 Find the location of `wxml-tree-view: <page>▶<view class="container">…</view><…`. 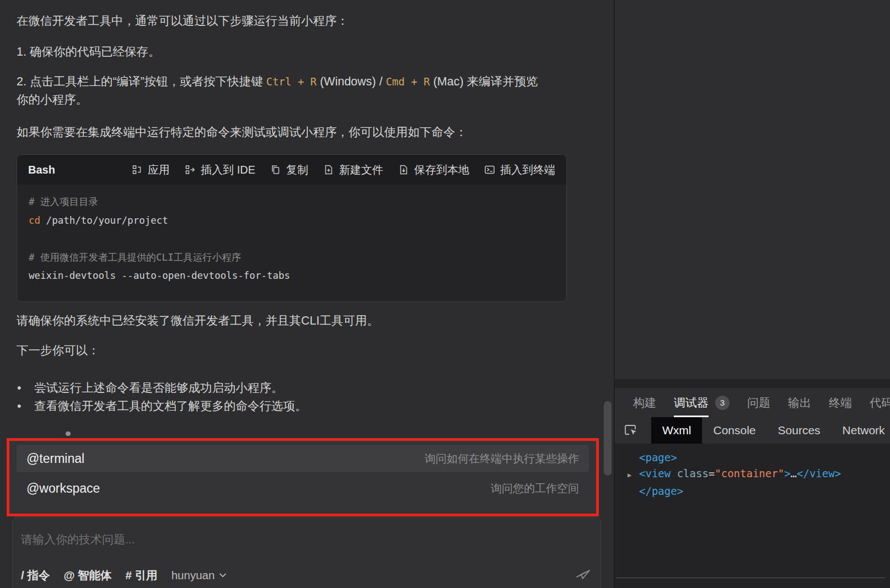

wxml-tree-view: <page>▶<view class="container">…</view><… is located at coordinates (752, 516).